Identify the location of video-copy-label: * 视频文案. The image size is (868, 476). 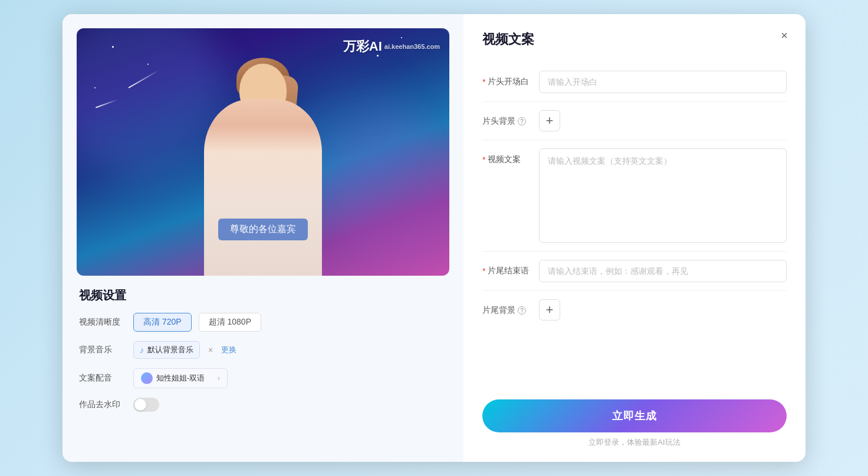
(506, 157).